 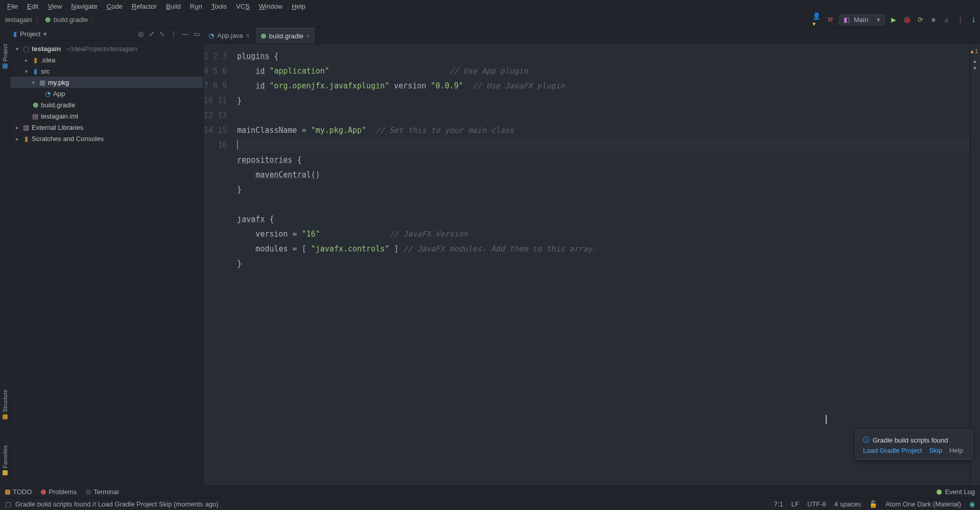 What do you see at coordinates (286, 36) in the screenshot?
I see `tab-label: build.gradle` at bounding box center [286, 36].